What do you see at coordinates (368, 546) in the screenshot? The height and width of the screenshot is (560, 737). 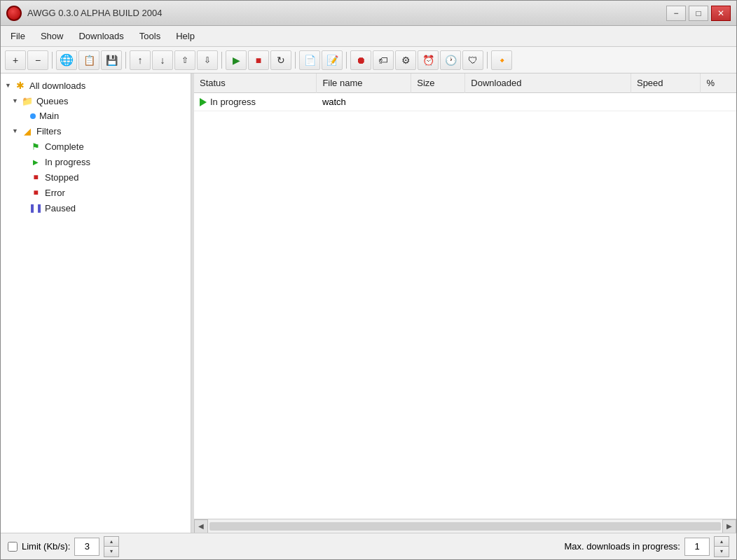 I see `status-bar: Limit (Kb/s): ▴ ▾ Max. downloads in prog…` at bounding box center [368, 546].